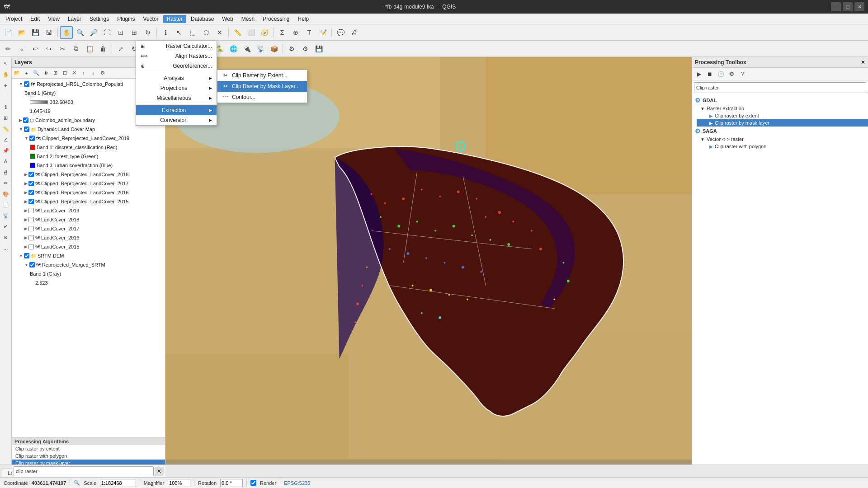 Image resolution: width=868 pixels, height=488 pixels. Describe the element at coordinates (49, 33) in the screenshot. I see `save-as-btn: 🖫` at that location.